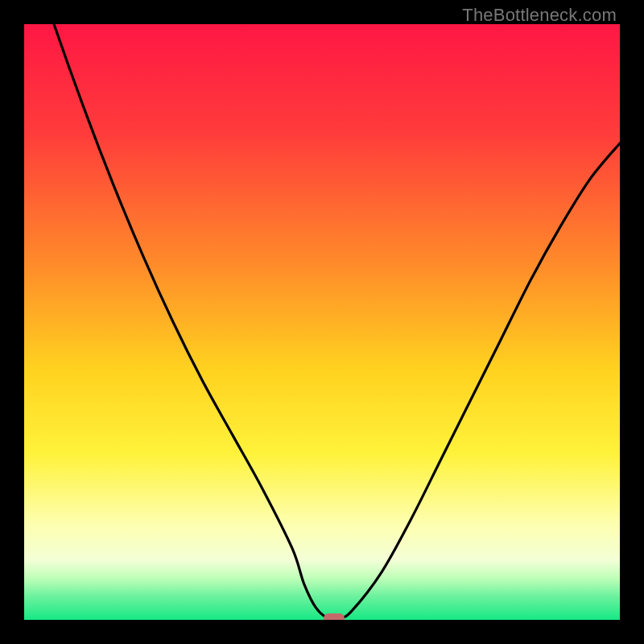 This screenshot has height=644, width=644. I want to click on optimal-point-marker, so click(334, 617).